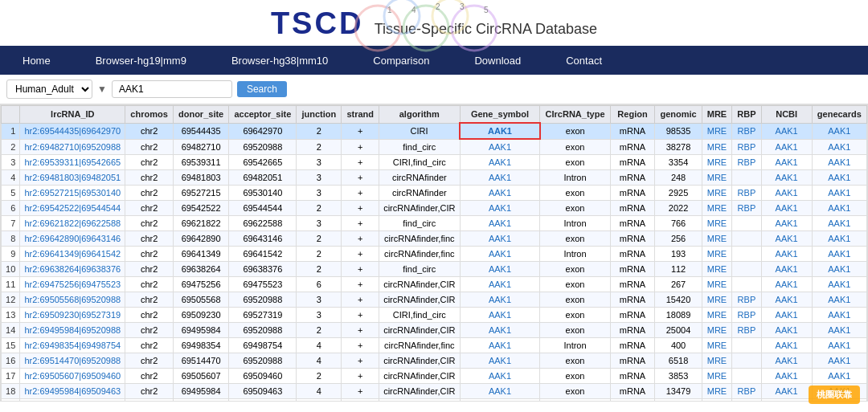 This screenshot has width=868, height=412. I want to click on lrcrna-id-cell: hr2:69527215|69530140, so click(72, 193).